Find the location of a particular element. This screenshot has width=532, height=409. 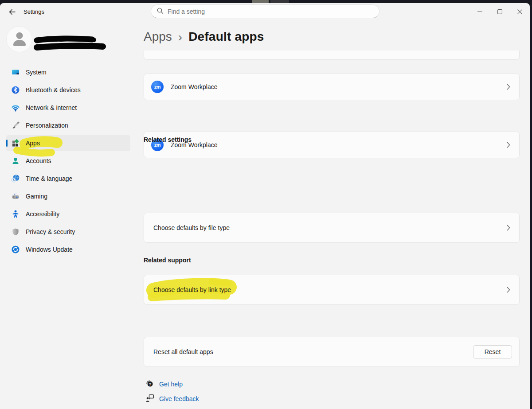

sidebar-item-windows-update: Windows Update is located at coordinates (68, 249).